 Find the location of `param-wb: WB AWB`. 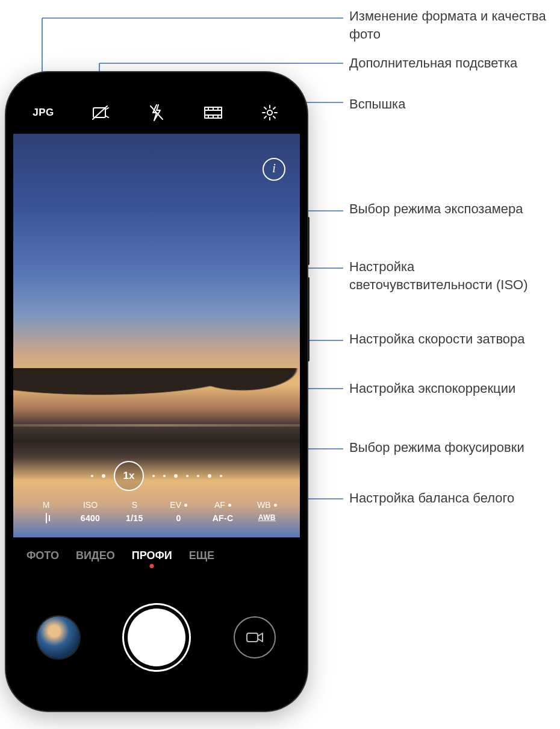

param-wb: WB AWB is located at coordinates (267, 518).